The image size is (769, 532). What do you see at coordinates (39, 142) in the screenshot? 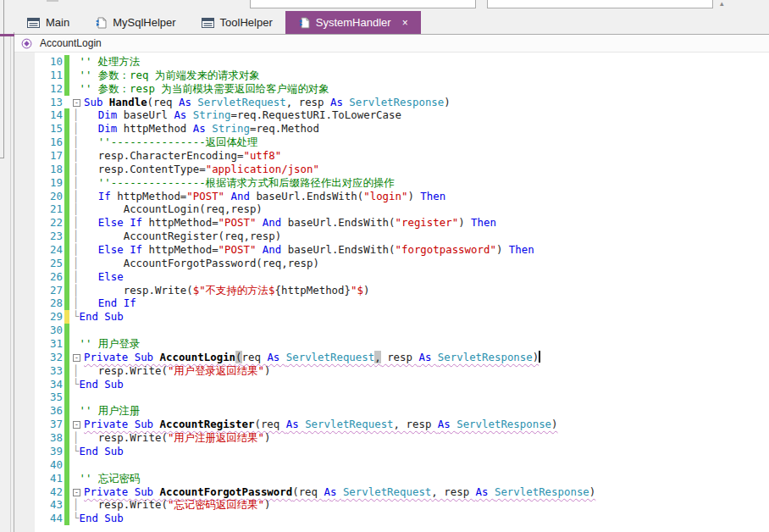
I see `line-number: 16` at bounding box center [39, 142].